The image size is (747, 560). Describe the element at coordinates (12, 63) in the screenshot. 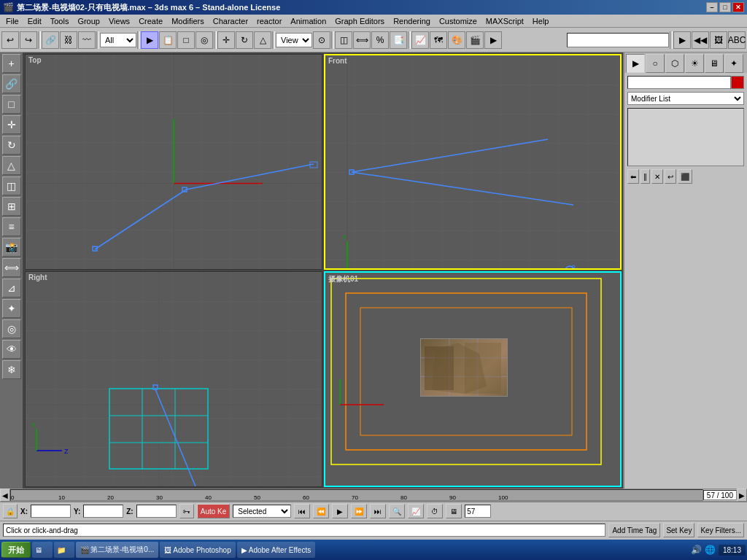

I see `create-btn: +` at that location.